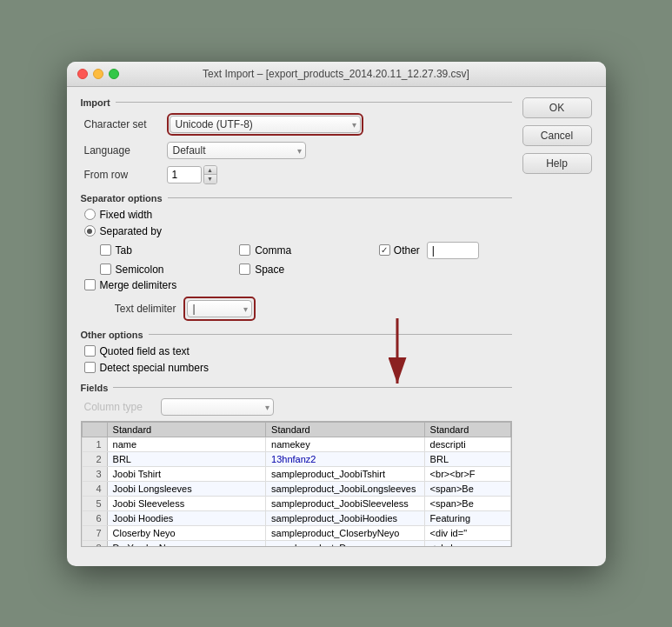 Image resolution: width=672 pixels, height=627 pixels. I want to click on detect-numbers-checkbox, so click(90, 367).